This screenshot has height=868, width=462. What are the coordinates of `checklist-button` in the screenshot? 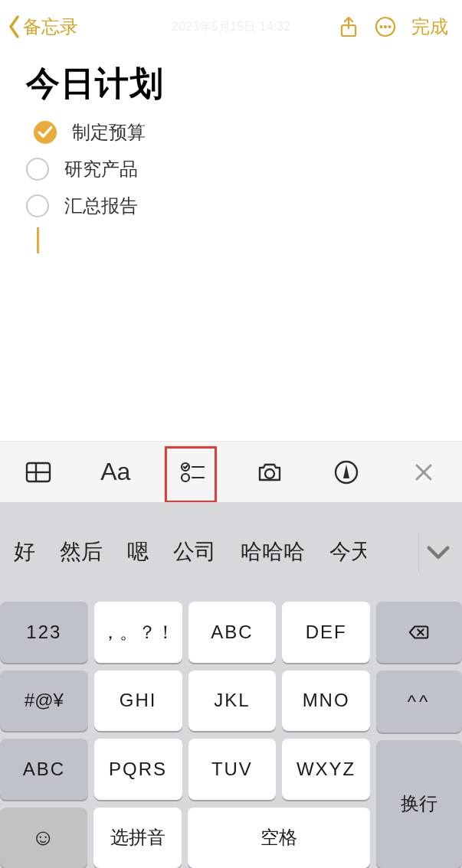 It's located at (192, 472).